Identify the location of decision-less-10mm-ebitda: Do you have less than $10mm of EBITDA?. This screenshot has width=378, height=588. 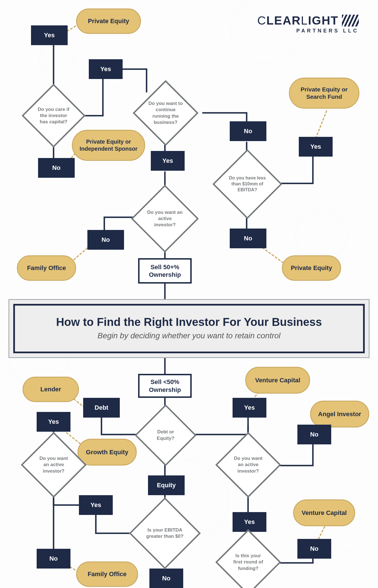
(247, 184).